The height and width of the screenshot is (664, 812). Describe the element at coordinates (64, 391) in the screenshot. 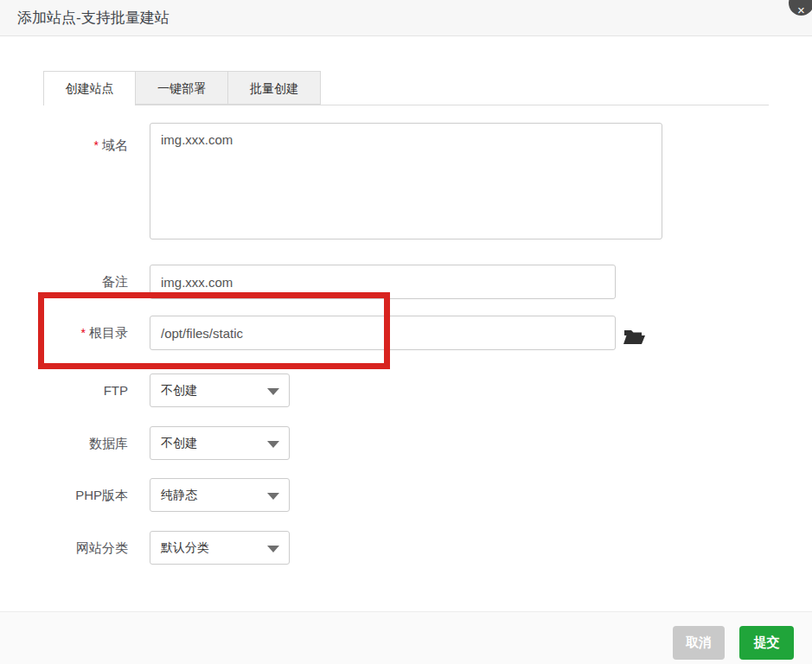

I see `ftp-label: FTP` at that location.